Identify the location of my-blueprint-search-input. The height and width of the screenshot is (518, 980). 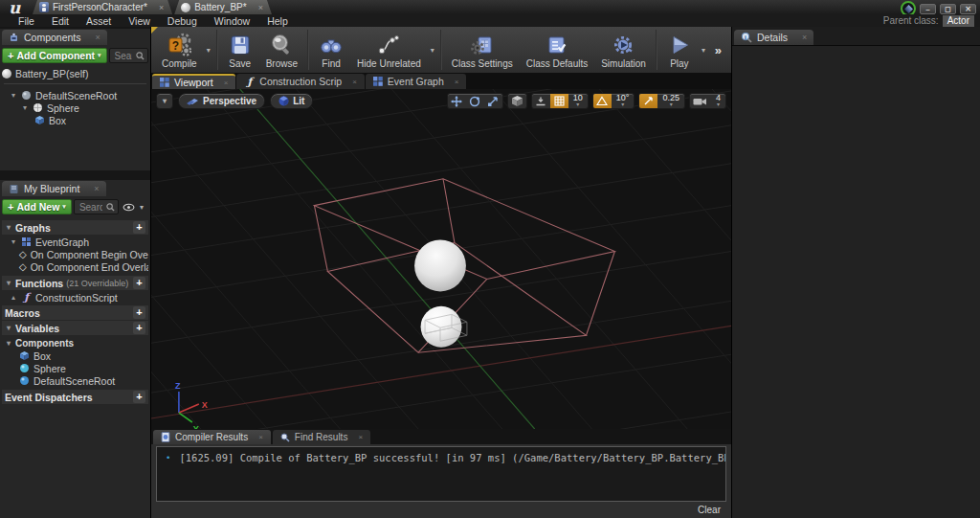
(91, 207).